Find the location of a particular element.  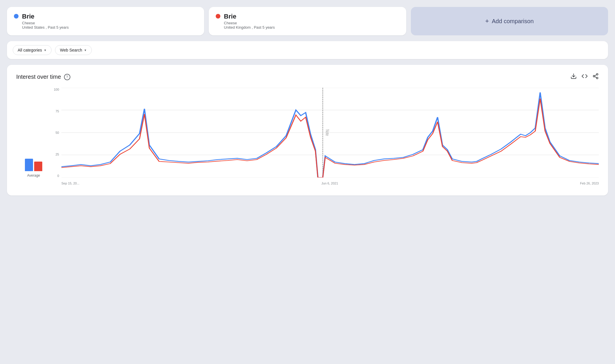

dot-red is located at coordinates (218, 16).